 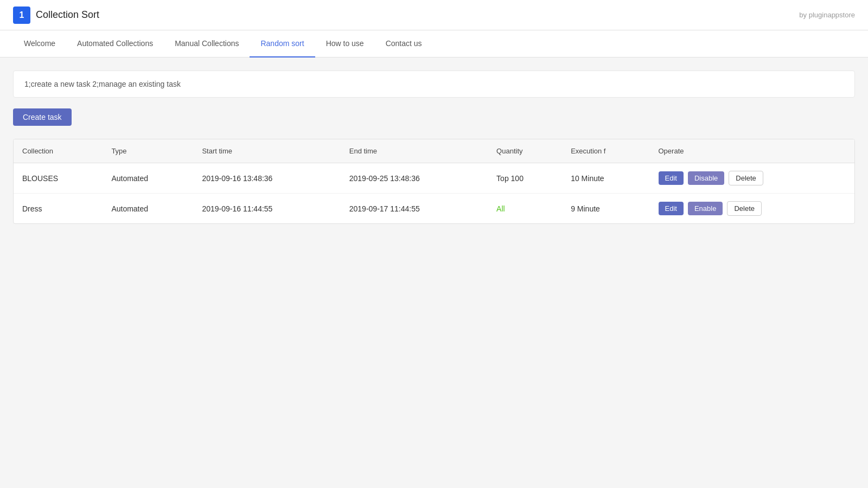 I want to click on create-task-button: Create task, so click(x=42, y=117).